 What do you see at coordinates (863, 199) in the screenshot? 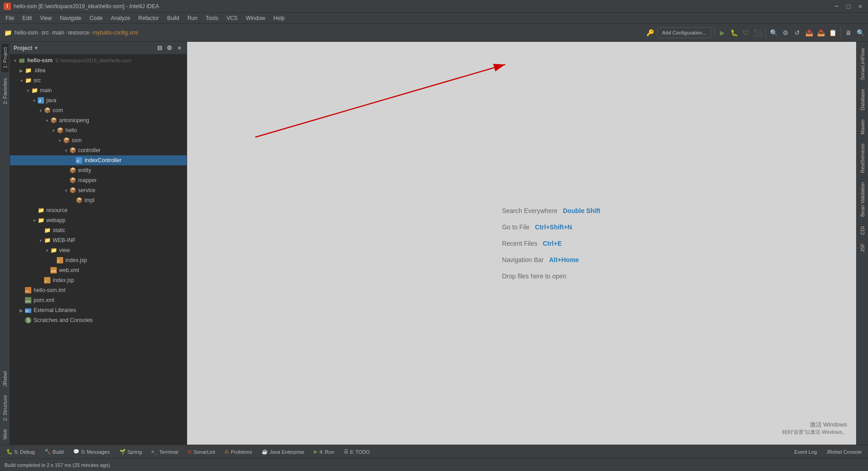
I see `tab-bean-validation: Bean Validation` at bounding box center [863, 199].